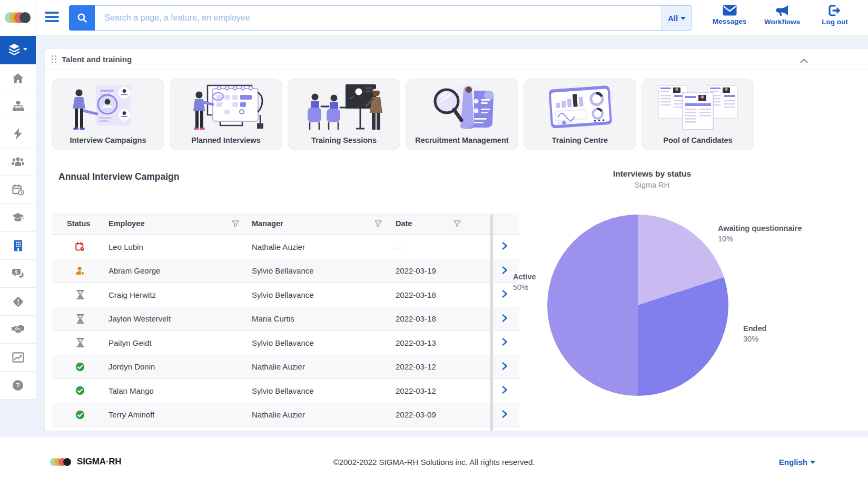  What do you see at coordinates (18, 385) in the screenshot?
I see `help-icon: ?` at bounding box center [18, 385].